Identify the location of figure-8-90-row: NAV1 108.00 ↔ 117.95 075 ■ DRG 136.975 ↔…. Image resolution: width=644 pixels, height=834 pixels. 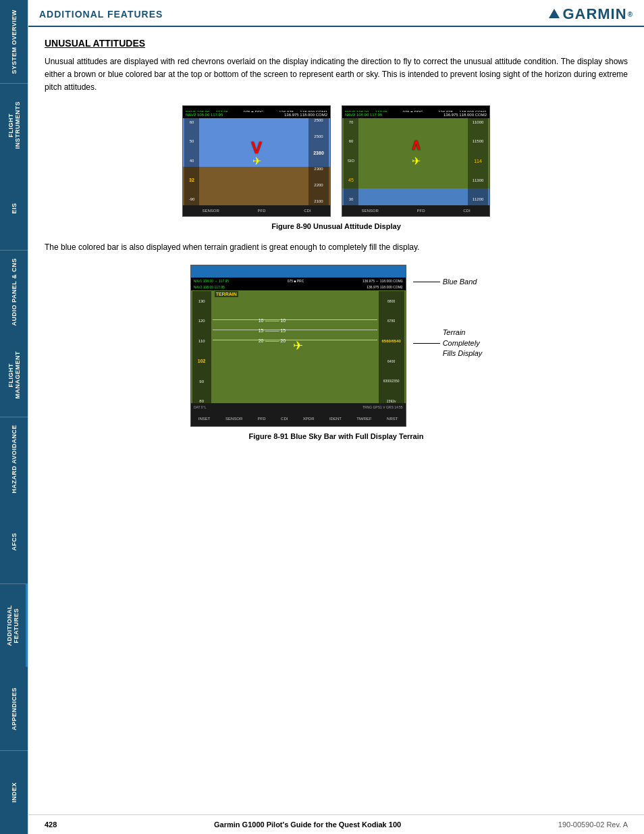
(336, 161).